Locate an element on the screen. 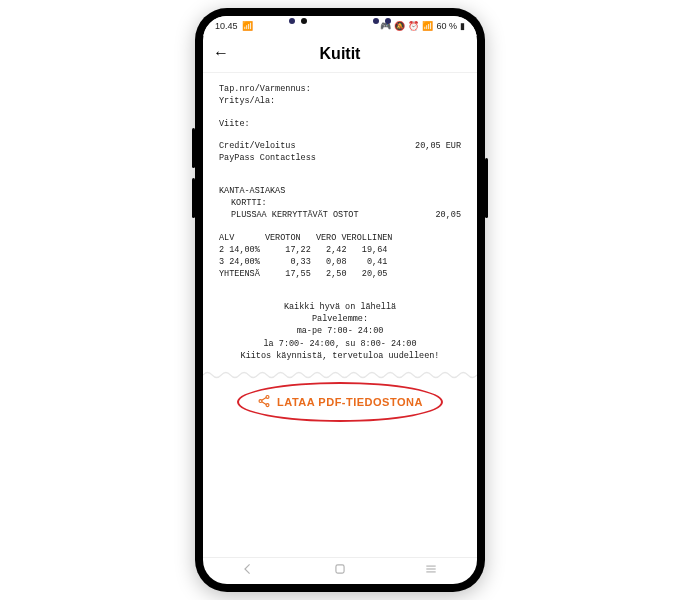 The image size is (680, 600). status-battery-icon: ▮ is located at coordinates (462, 26).